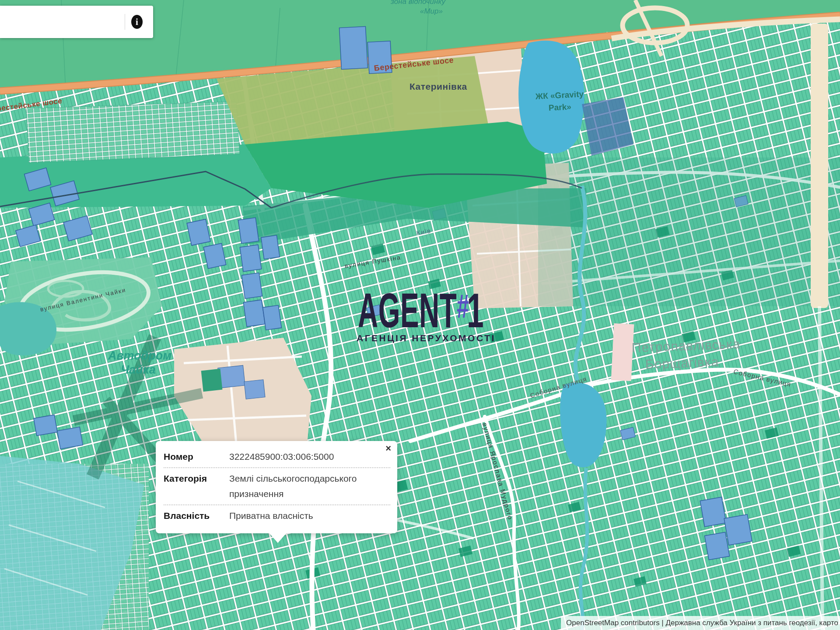 This screenshot has width=840, height=630. What do you see at coordinates (702, 623) in the screenshot?
I see `attribution-text: OpenStreetMap contributors | Державна сл…` at bounding box center [702, 623].